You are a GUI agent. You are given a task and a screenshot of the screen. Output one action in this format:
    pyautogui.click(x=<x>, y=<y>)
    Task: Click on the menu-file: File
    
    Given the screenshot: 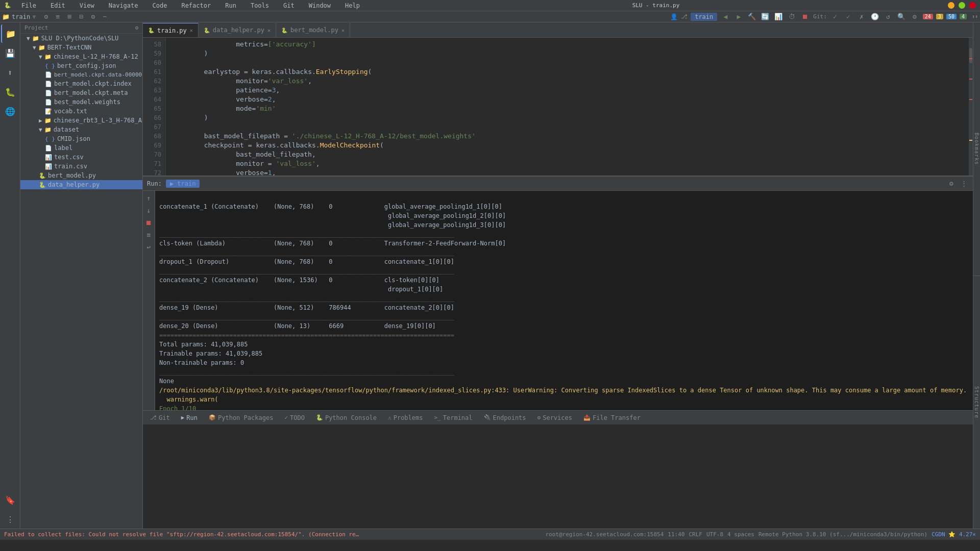 What is the action you would take?
    pyautogui.click(x=29, y=6)
    